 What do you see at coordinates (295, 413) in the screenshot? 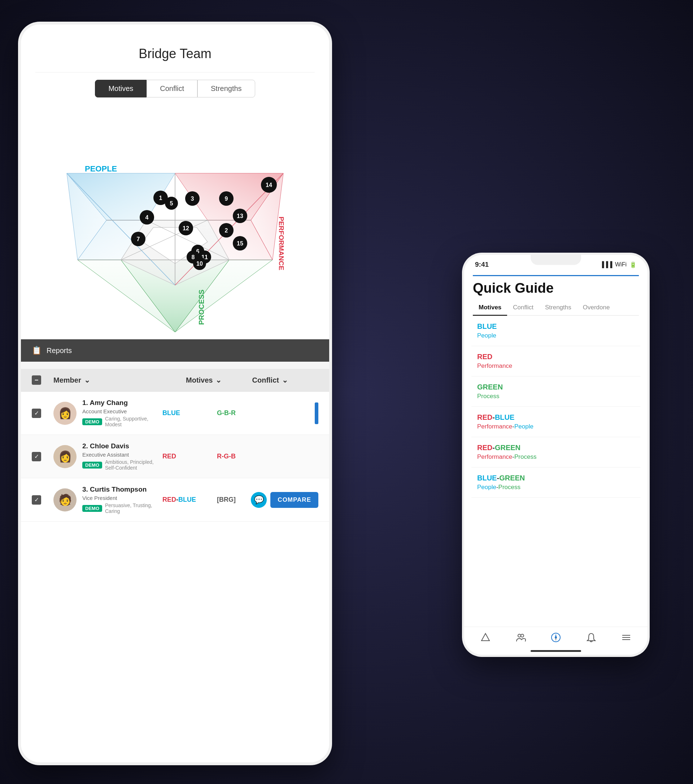
I see `member-1-action` at bounding box center [295, 413].